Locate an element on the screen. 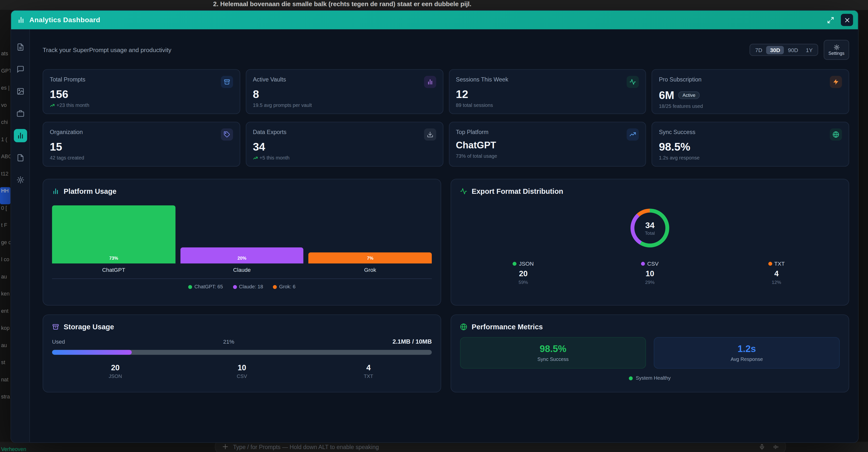  zap-icon is located at coordinates (836, 82).